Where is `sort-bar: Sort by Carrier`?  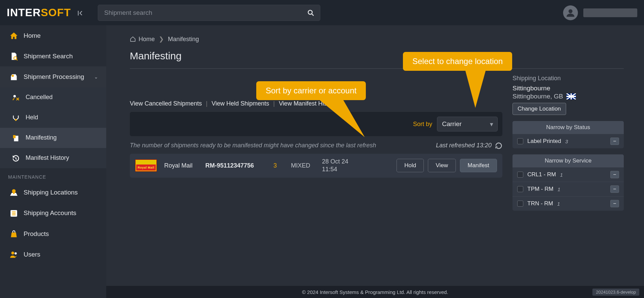
sort-bar: Sort by Carrier is located at coordinates (316, 124).